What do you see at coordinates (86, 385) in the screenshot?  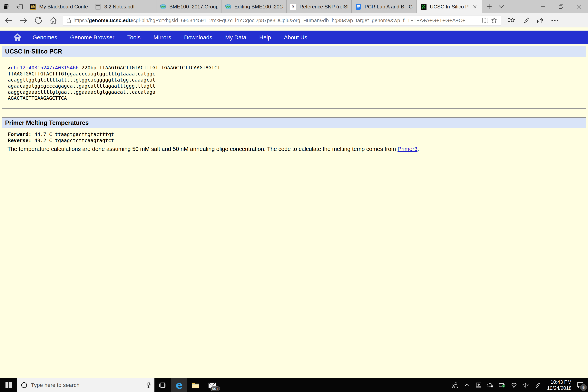 I see `taskbar-search` at bounding box center [86, 385].